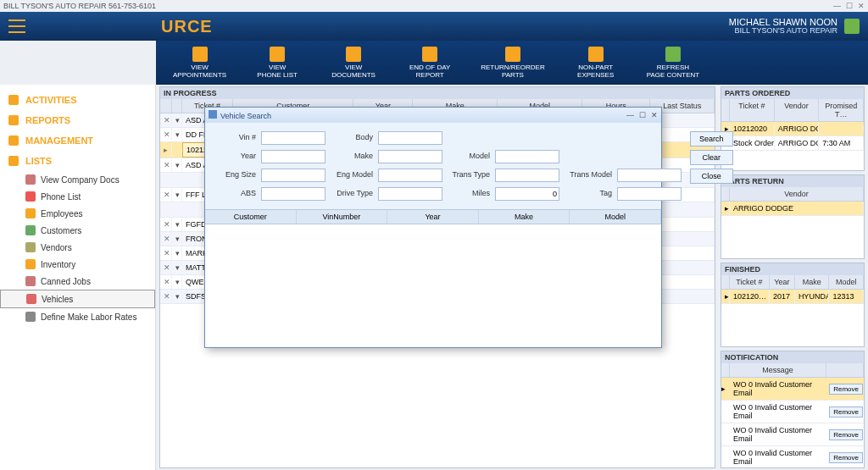 Image resolution: width=868 pixels, height=470 pixels. I want to click on modal-grid-header: CustomerVinNumberYearMakeModel, so click(433, 217).